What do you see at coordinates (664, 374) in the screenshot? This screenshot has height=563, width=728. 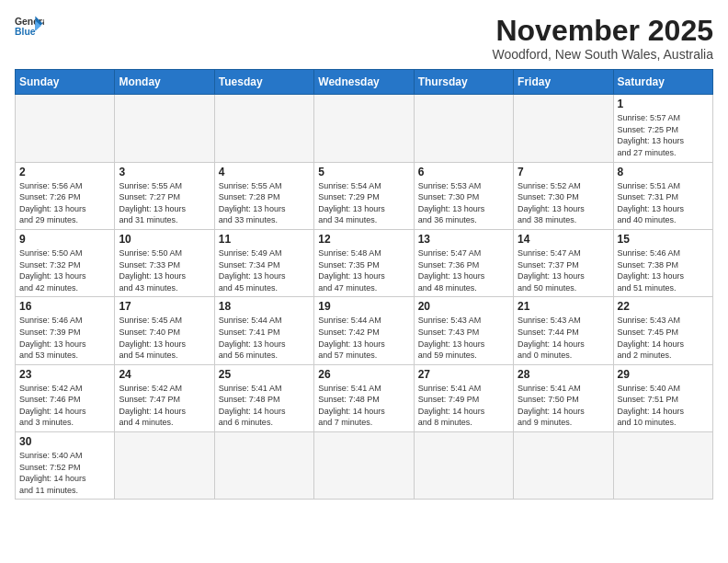 I see `day-number: 29` at bounding box center [664, 374].